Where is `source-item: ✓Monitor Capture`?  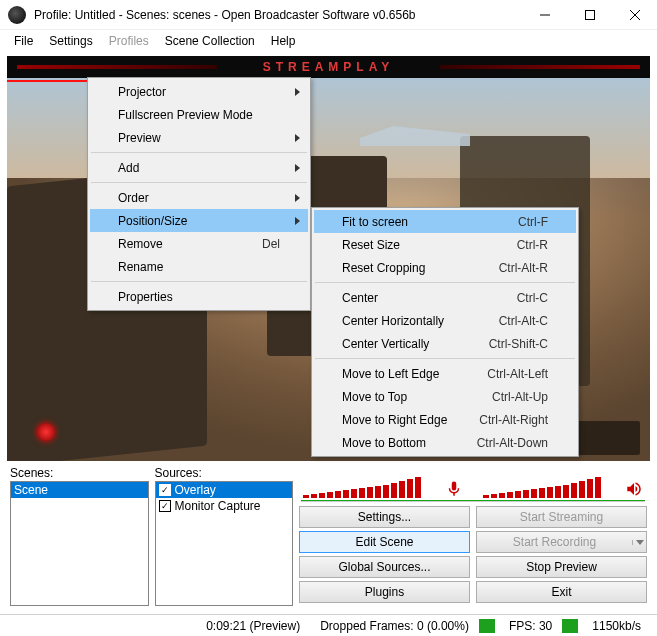
source-item: ✓Monitor Capture is located at coordinates (224, 506).